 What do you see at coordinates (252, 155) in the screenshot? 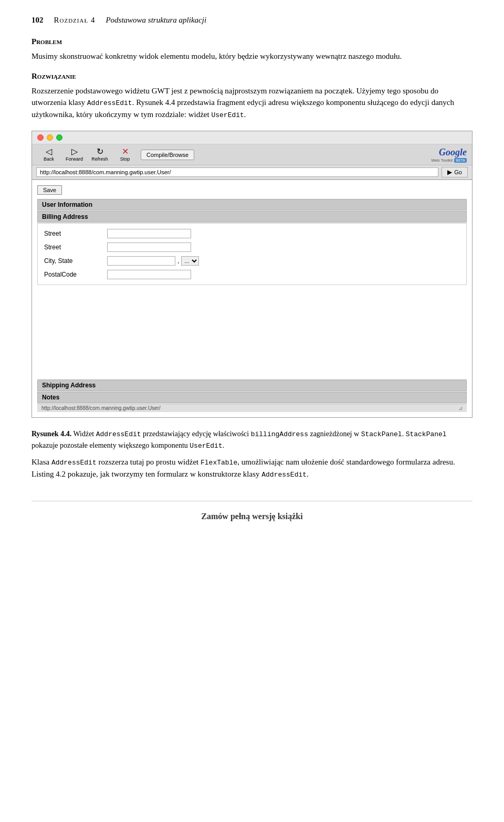
I see `browser-chrome: ◁ Back ▷ Forward ↻ Refresh ✕ Stop Compil…` at bounding box center [252, 155].